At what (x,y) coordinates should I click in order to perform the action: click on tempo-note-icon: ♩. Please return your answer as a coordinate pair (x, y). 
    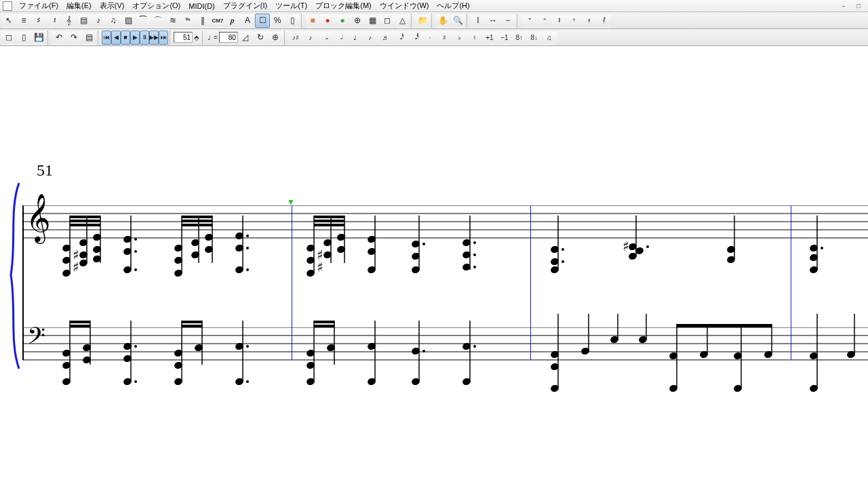
    Looking at the image, I should click on (209, 38).